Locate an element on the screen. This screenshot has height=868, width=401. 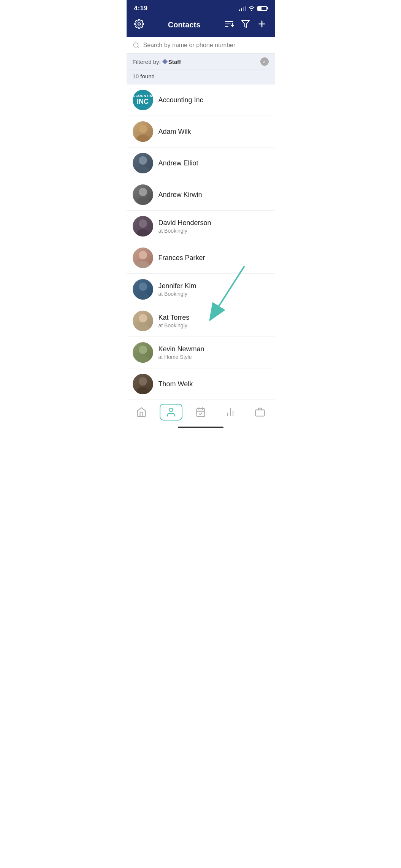
cases-nav-icon is located at coordinates (260, 412).